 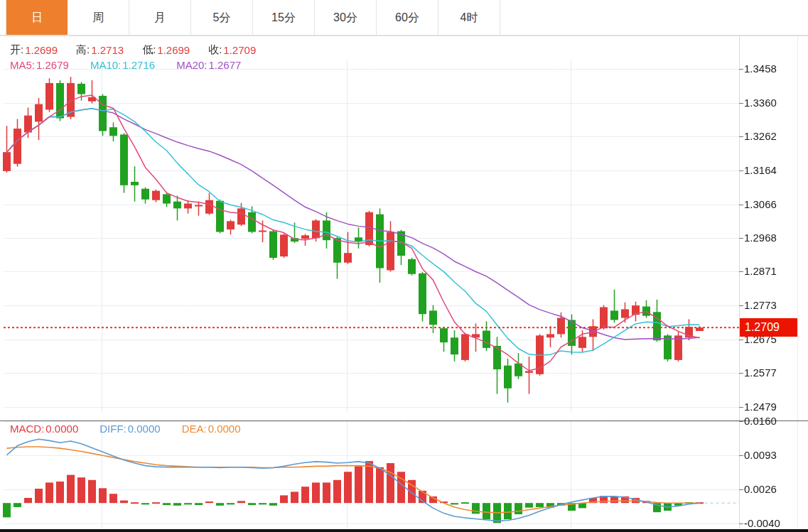 What do you see at coordinates (34, 50) in the screenshot?
I see `open-group: 开:1.2699` at bounding box center [34, 50].